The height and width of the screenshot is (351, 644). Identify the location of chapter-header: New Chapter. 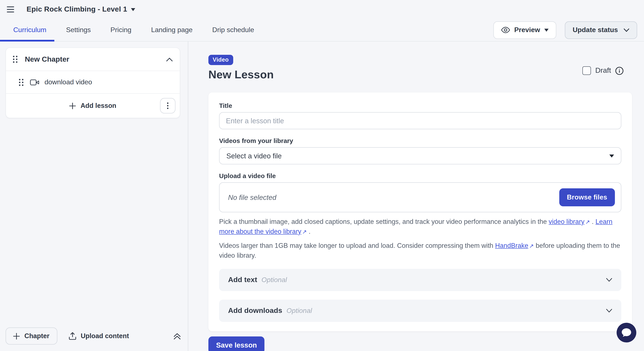
(93, 60).